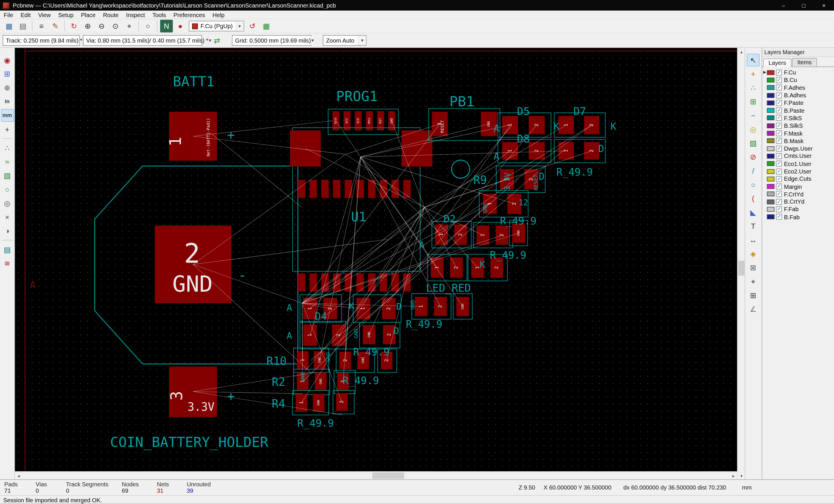 This screenshot has width=834, height=504. What do you see at coordinates (253, 26) in the screenshot?
I see `update-pcb-icon: ↺` at bounding box center [253, 26].